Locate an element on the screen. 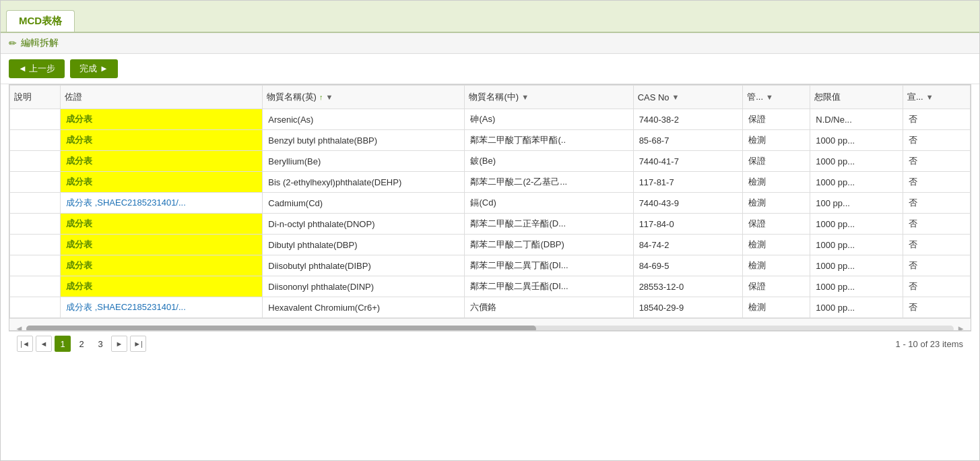  cell-name-en: Cadmium(Cd) is located at coordinates (364, 204).